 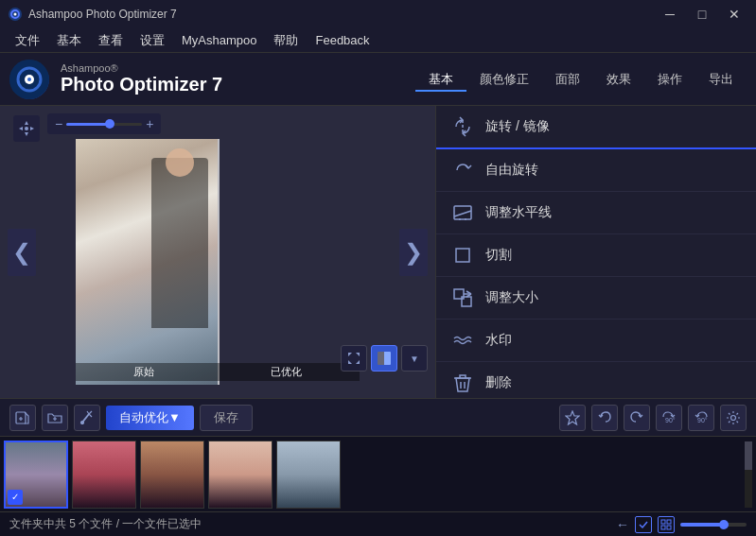 What do you see at coordinates (581, 79) in the screenshot?
I see `tabs-row: 基本 颜色修正 面部 效果 操作 导出` at bounding box center [581, 79].